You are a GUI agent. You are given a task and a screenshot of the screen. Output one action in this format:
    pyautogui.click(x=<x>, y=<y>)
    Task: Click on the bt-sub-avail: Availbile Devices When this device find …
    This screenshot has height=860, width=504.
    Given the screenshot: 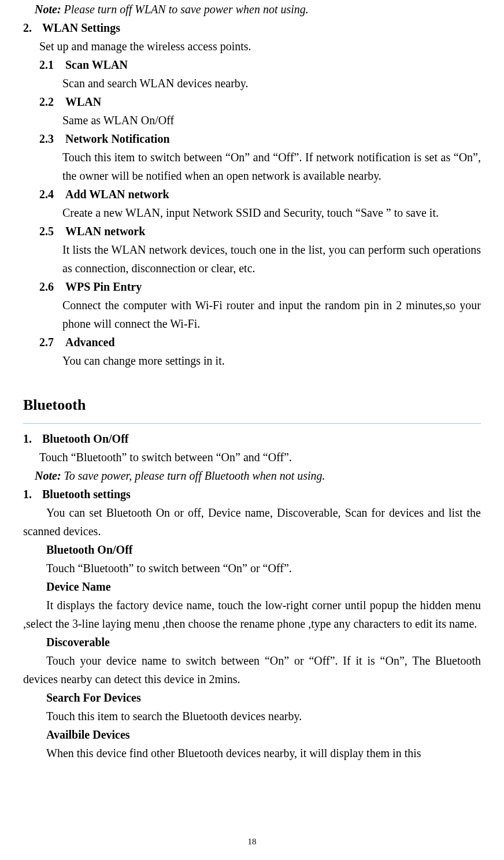 What is the action you would take?
    pyautogui.click(x=264, y=744)
    